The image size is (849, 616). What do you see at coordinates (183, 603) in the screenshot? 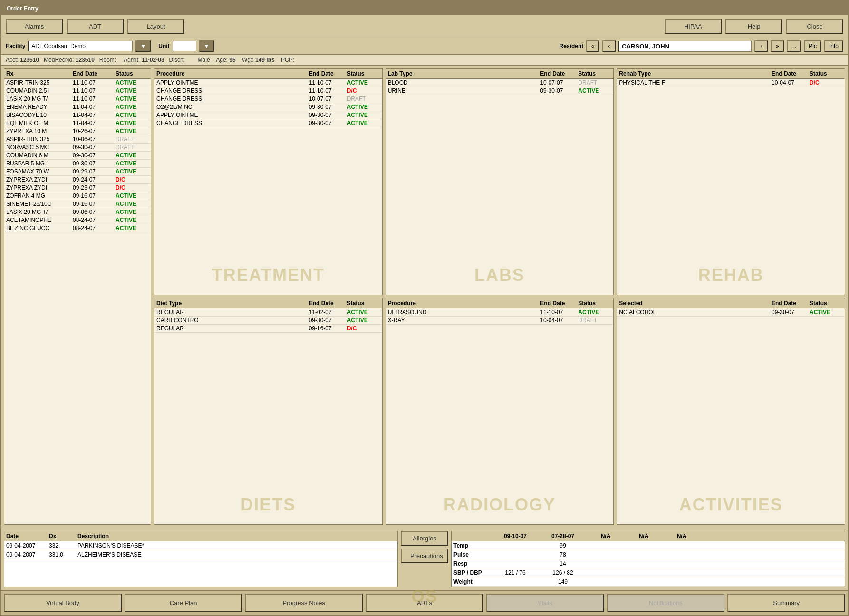
I see `care-plan-button: Care Plan` at bounding box center [183, 603].